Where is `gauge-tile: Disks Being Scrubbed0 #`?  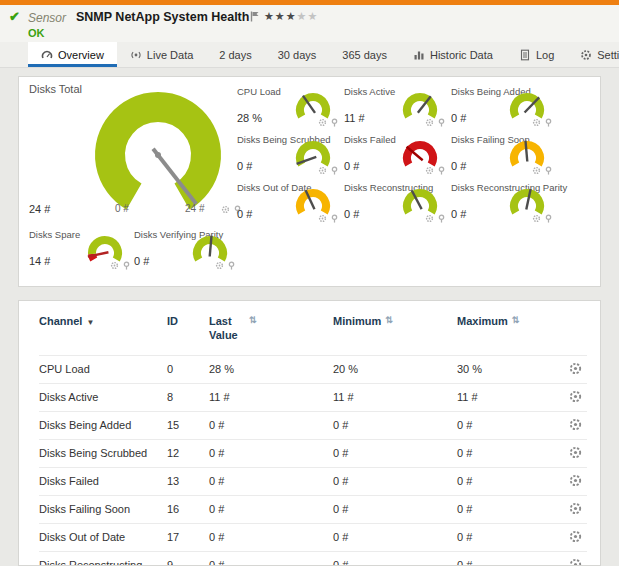 gauge-tile: Disks Being Scrubbed0 # is located at coordinates (289, 157).